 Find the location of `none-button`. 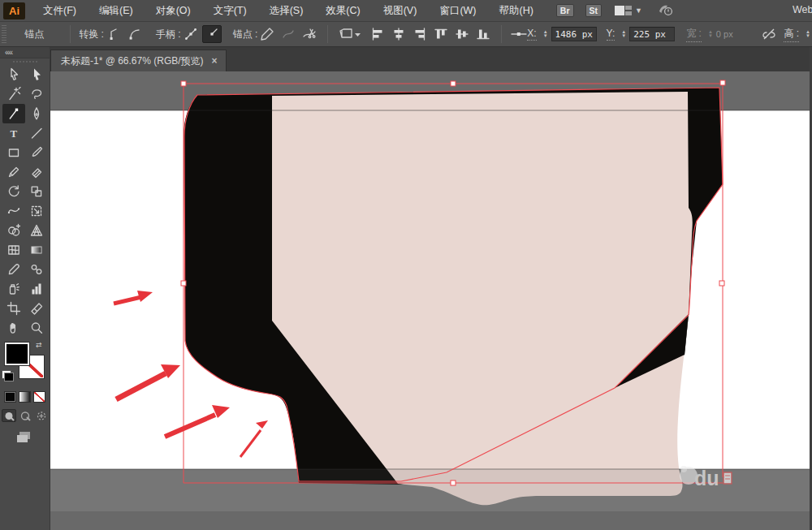

none-button is located at coordinates (39, 397).